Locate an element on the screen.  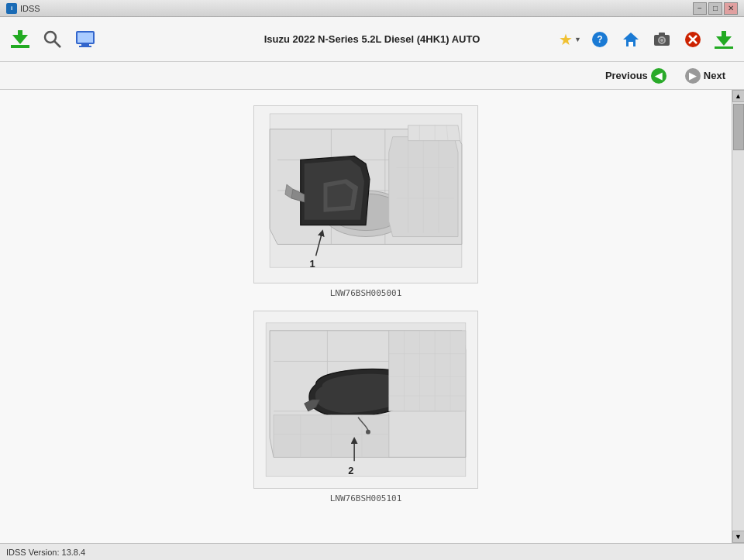
navigation-bar: Previous ◀ ▶ Next is located at coordinates (372, 76).